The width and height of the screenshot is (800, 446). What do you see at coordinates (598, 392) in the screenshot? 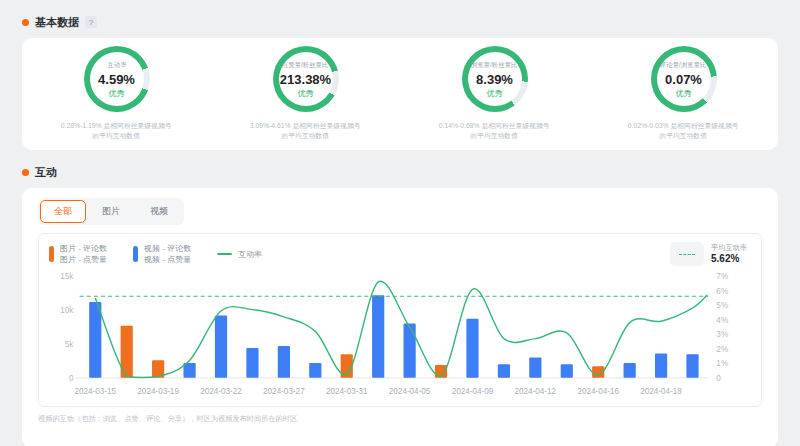
I see `svg-text: 2024-04-16` at bounding box center [598, 392].